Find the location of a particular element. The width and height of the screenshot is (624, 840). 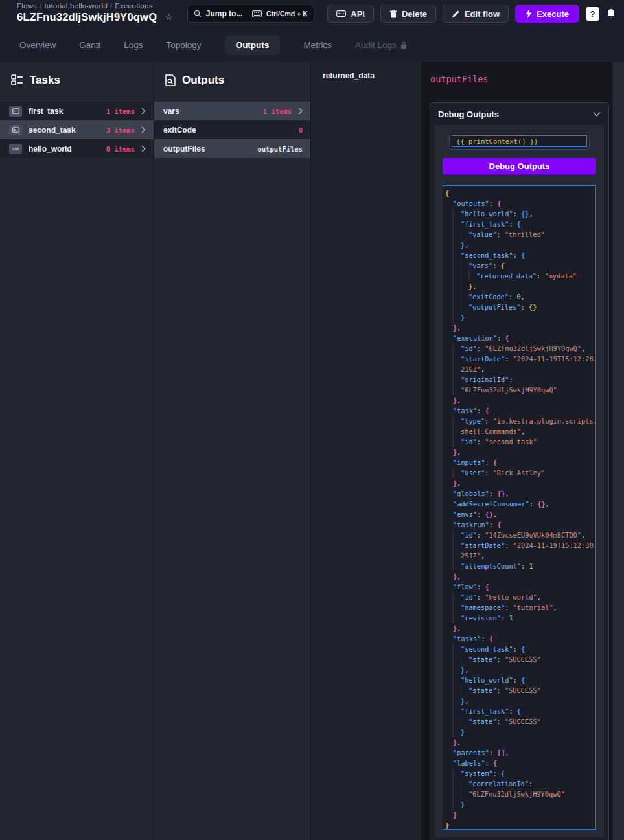

output-row-exitcode: exitCode0 is located at coordinates (232, 130).